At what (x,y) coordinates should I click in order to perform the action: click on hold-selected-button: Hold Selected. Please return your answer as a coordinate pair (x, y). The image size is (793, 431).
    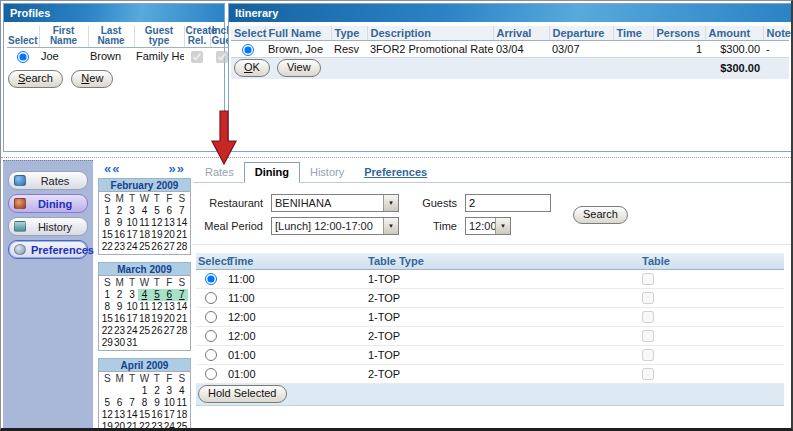
    Looking at the image, I should click on (242, 394).